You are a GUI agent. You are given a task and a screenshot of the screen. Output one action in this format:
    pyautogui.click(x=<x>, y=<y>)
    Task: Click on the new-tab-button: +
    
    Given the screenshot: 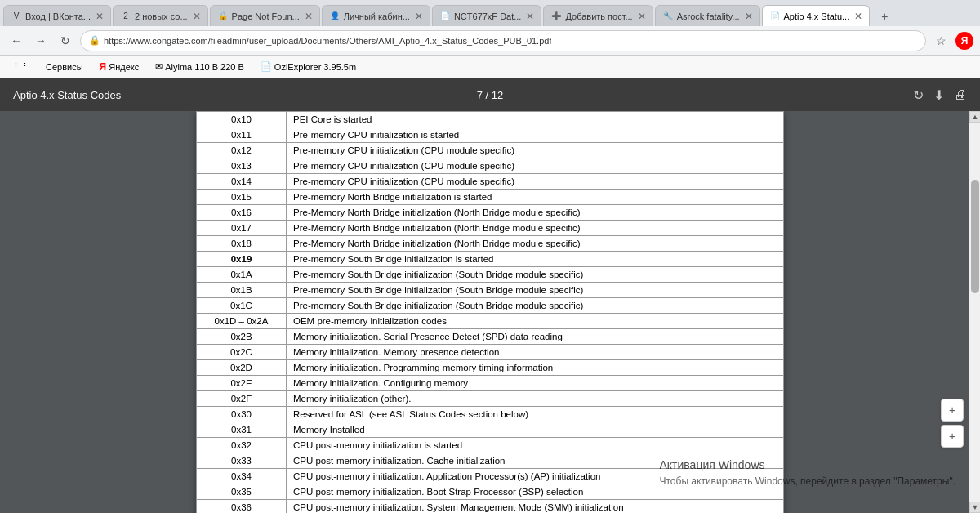 What is the action you would take?
    pyautogui.click(x=884, y=16)
    